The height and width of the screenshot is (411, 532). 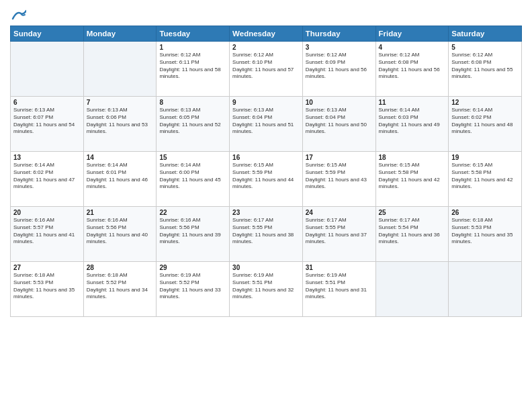 What do you see at coordinates (193, 234) in the screenshot?
I see `calendar-cell: 22Sunrise: 6:16 AMSunset: 5:56 PMDayligh…` at bounding box center [193, 234].